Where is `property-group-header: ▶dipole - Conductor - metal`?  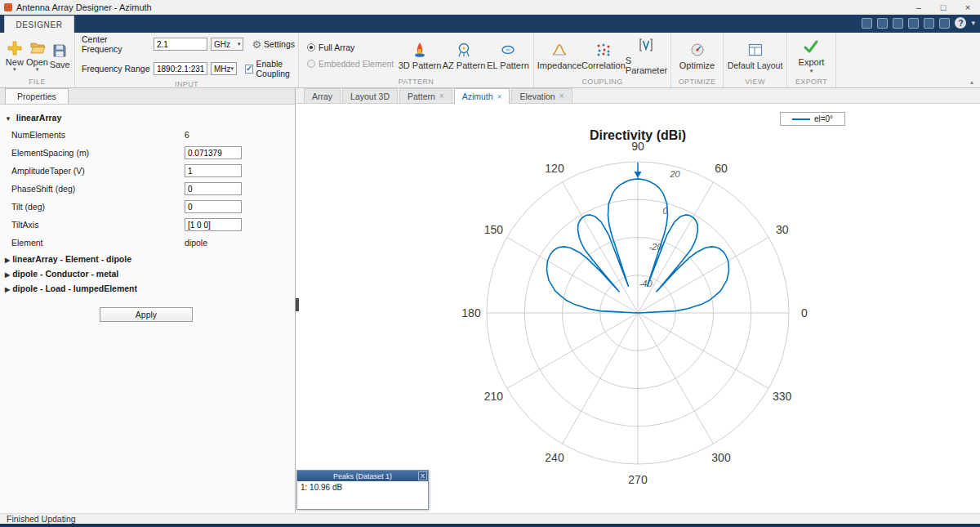 property-group-header: ▶dipole - Conductor - metal is located at coordinates (147, 274).